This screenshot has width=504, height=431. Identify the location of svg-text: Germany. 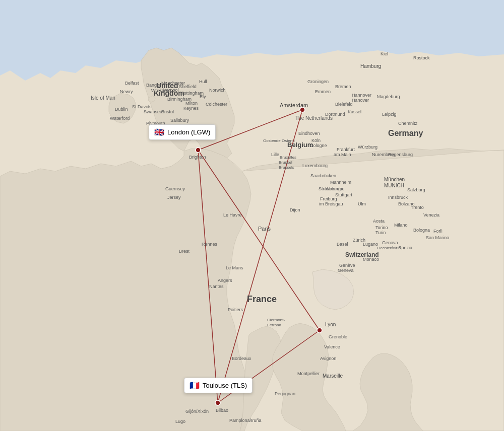
(405, 133).